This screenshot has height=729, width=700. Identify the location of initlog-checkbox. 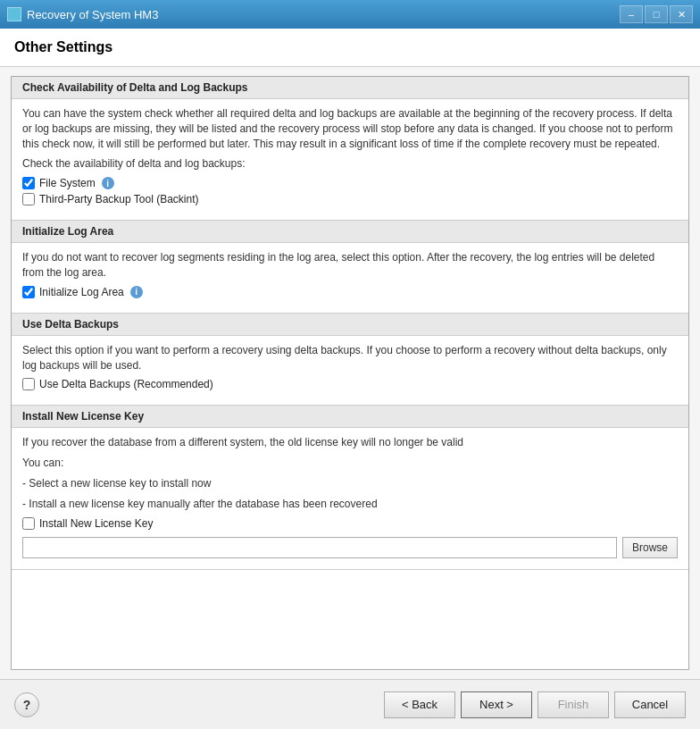
(29, 292).